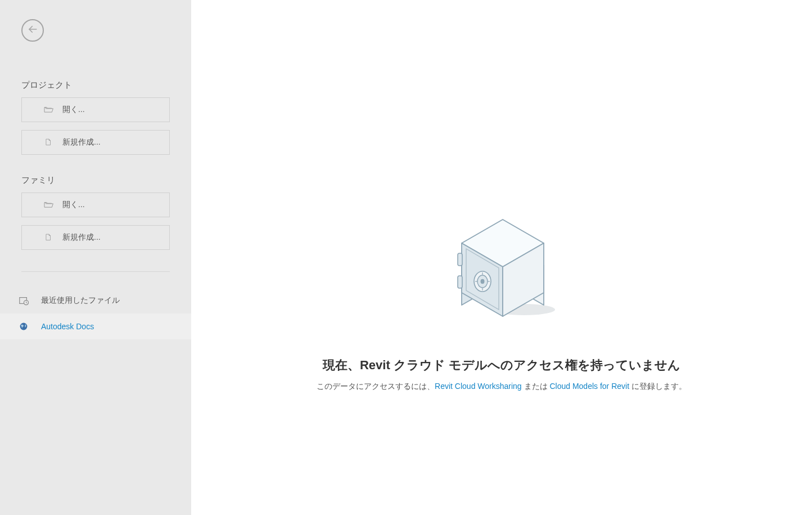  Describe the element at coordinates (536, 386) in the screenshot. I see `sub-mid: または` at that location.